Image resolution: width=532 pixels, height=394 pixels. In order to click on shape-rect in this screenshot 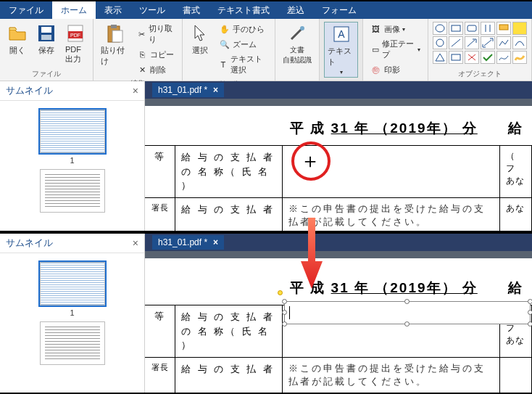, I will do `click(456, 28)`.